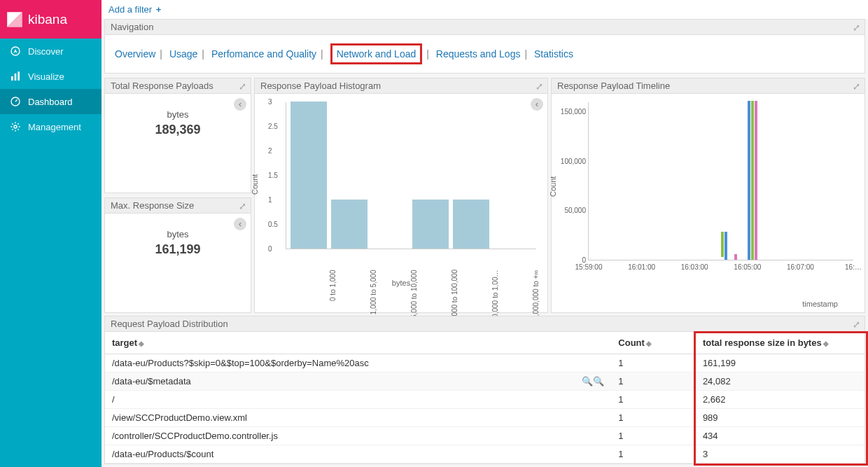 Image resolution: width=868 pixels, height=467 pixels. I want to click on cell-bytes: 434, so click(780, 436).